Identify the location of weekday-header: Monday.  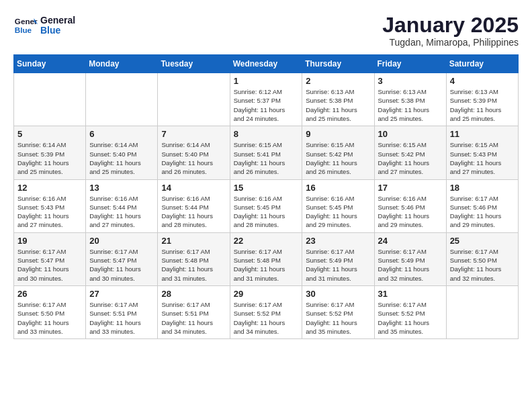
(122, 64).